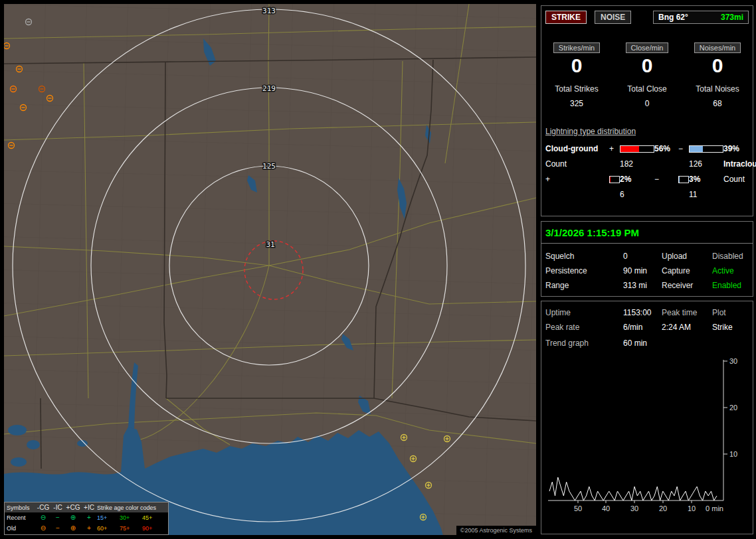  Describe the element at coordinates (566, 17) in the screenshot. I see `strike-button: STRIKE` at that location.